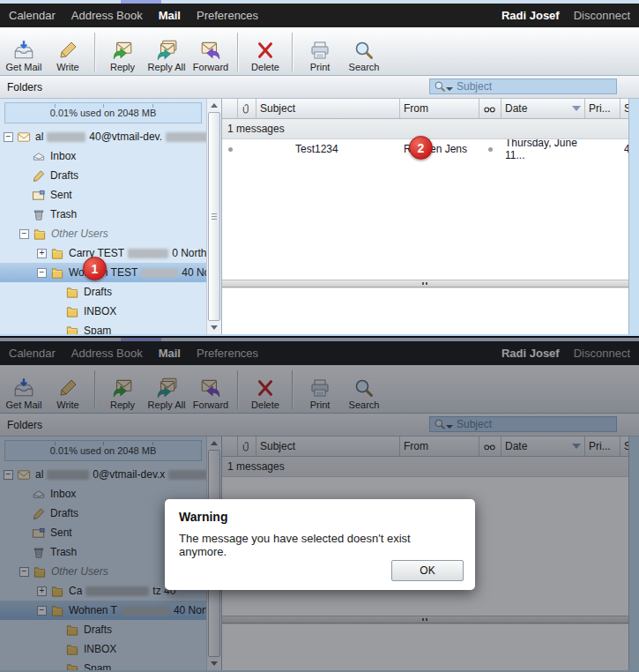  What do you see at coordinates (214, 217) in the screenshot?
I see `scrollbar-thumb` at bounding box center [214, 217].